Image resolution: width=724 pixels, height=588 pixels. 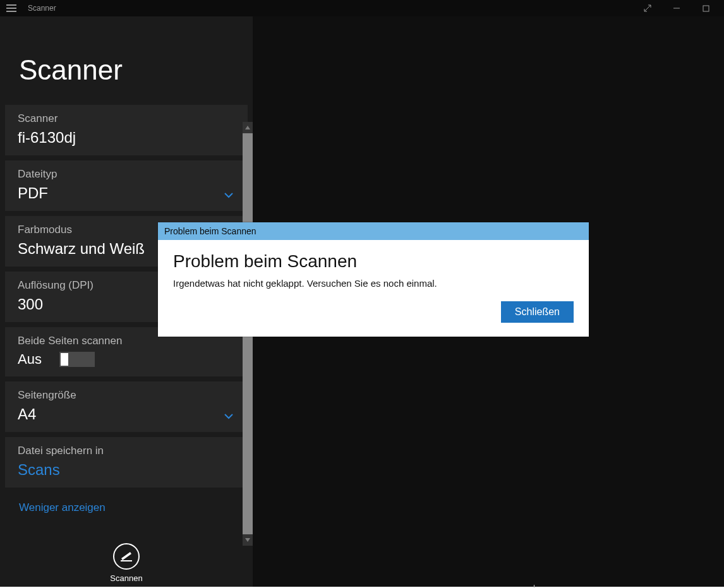 What do you see at coordinates (126, 119) in the screenshot?
I see `setting-label: Scanner` at bounding box center [126, 119].